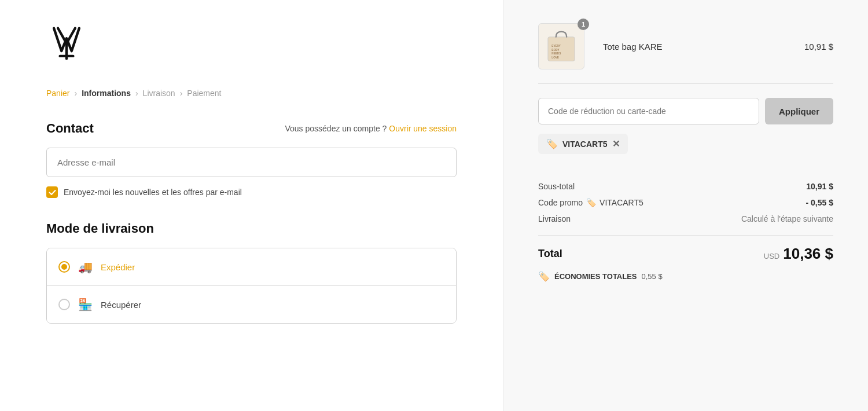 The image size is (868, 411). Describe the element at coordinates (686, 235) in the screenshot. I see `summary-divider` at that location.